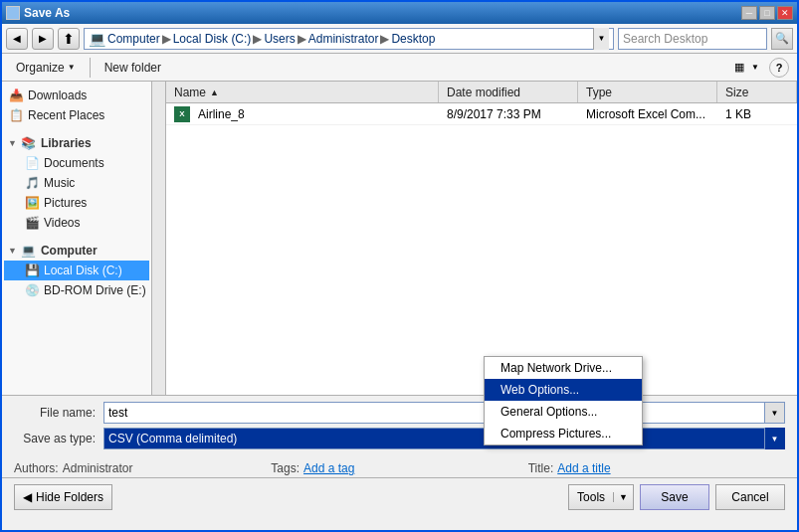 Image resolution: width=799 pixels, height=532 pixels. What do you see at coordinates (302, 91) in the screenshot?
I see `column-header-name: Name ▲` at bounding box center [302, 91].